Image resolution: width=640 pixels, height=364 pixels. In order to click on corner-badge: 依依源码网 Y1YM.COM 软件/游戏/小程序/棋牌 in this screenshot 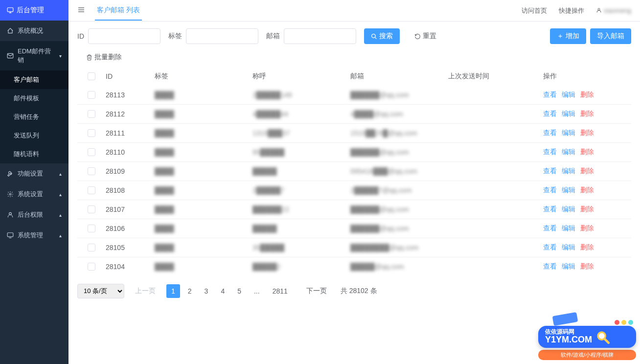, I will do `click(587, 343)`.